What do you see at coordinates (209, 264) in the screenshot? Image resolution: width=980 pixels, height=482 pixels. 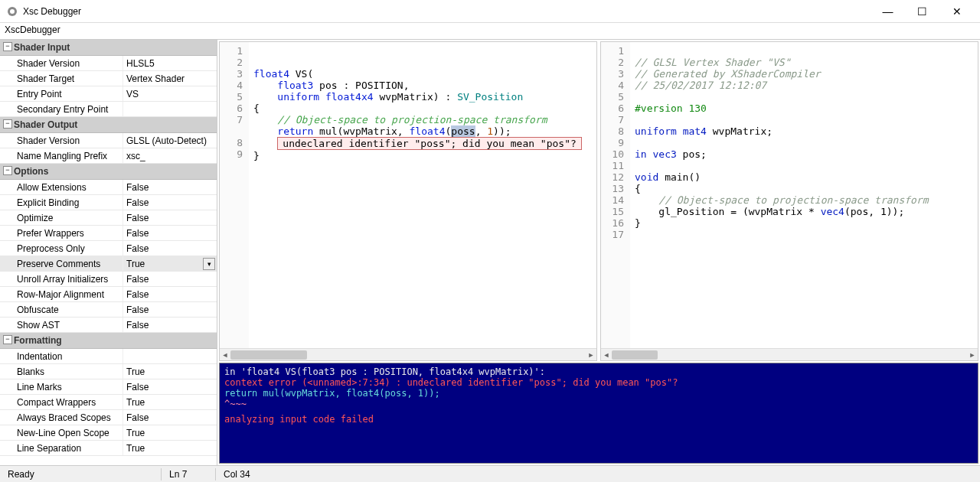 I see `dropdown-arrow-icon: ▾` at bounding box center [209, 264].